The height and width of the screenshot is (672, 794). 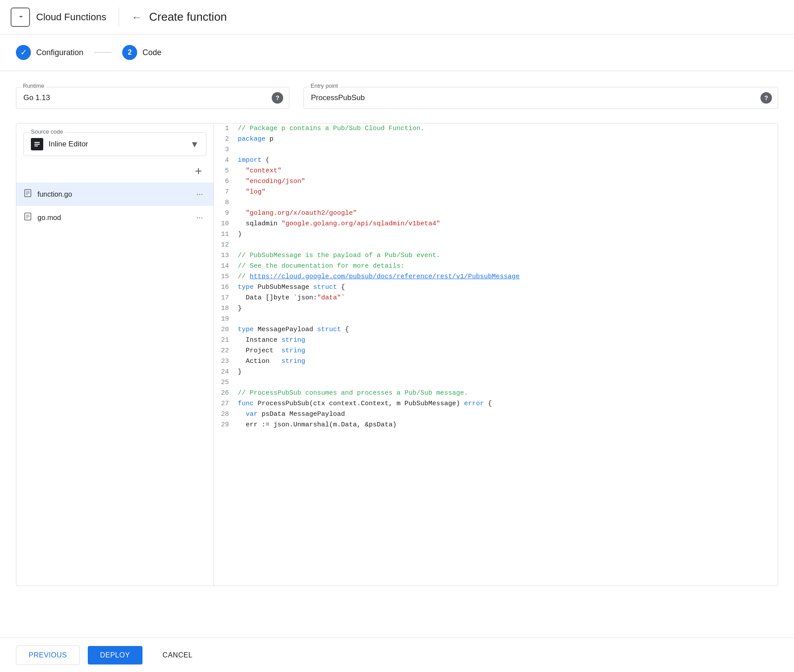 What do you see at coordinates (225, 372) in the screenshot?
I see `line-number: 24` at bounding box center [225, 372].